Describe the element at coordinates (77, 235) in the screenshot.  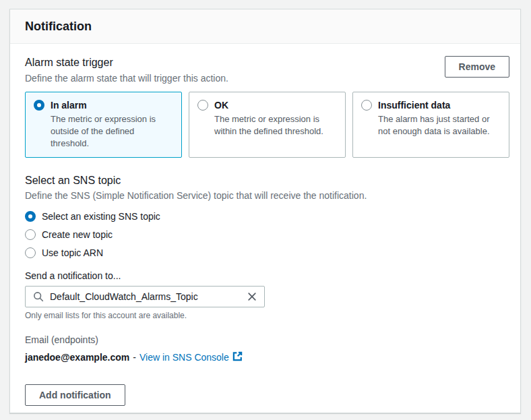
I see `radio-label: Create new topic` at that location.